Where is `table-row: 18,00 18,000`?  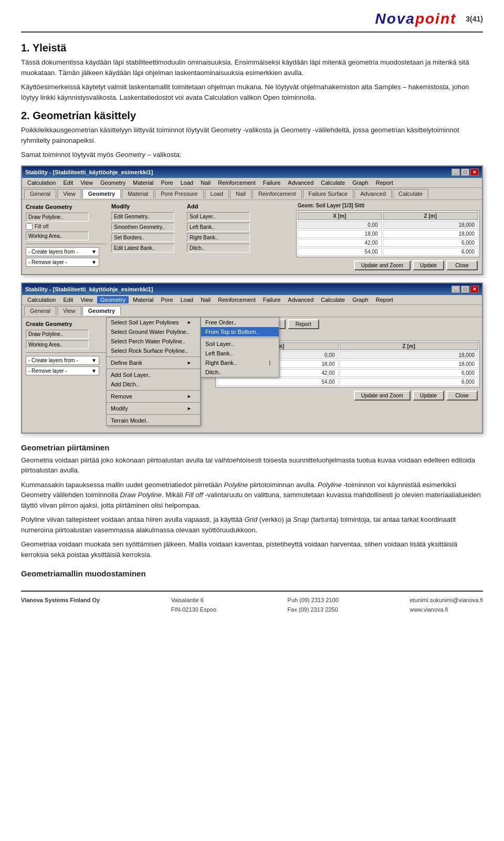 table-row: 18,00 18,000 is located at coordinates (388, 234).